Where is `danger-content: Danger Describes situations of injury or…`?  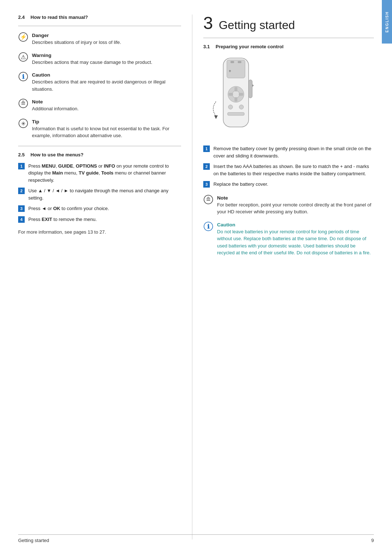 danger-content: Danger Describes situations of injury or… is located at coordinates (107, 39).